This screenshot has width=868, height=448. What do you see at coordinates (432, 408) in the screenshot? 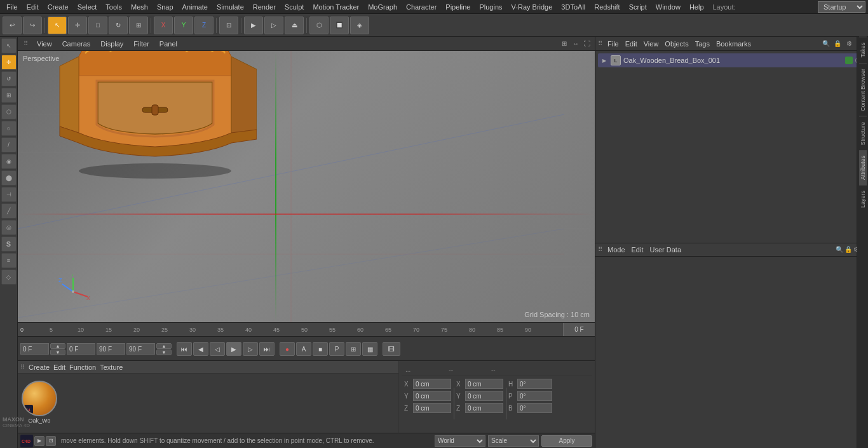
I see `z-pos-input` at bounding box center [432, 408].